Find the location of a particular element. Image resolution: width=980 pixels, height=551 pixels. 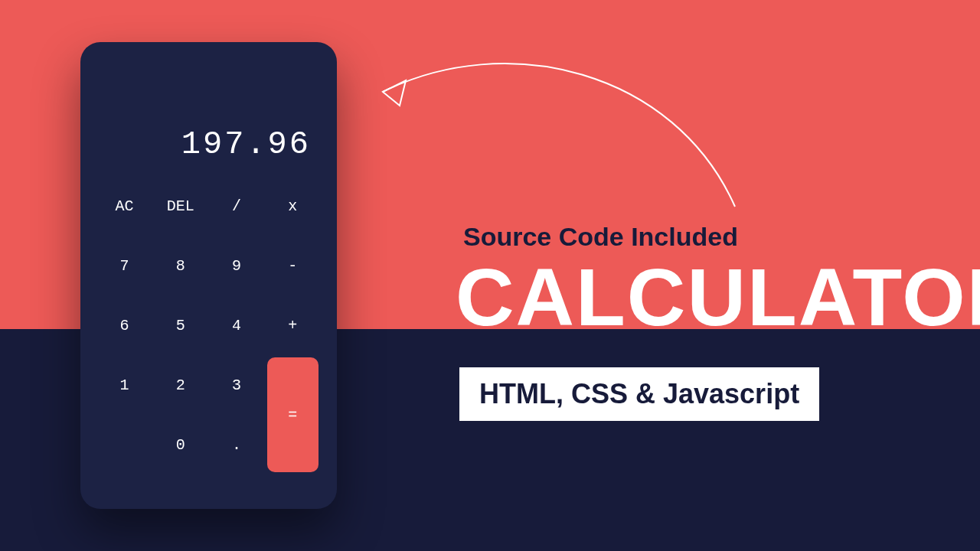

clear-button: AC is located at coordinates (124, 206).